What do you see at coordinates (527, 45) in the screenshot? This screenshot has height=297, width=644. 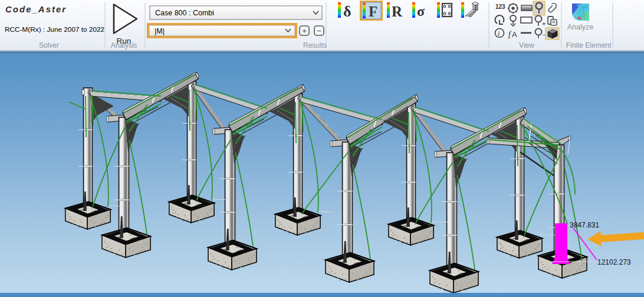 I see `svg-text: View` at bounding box center [527, 45].